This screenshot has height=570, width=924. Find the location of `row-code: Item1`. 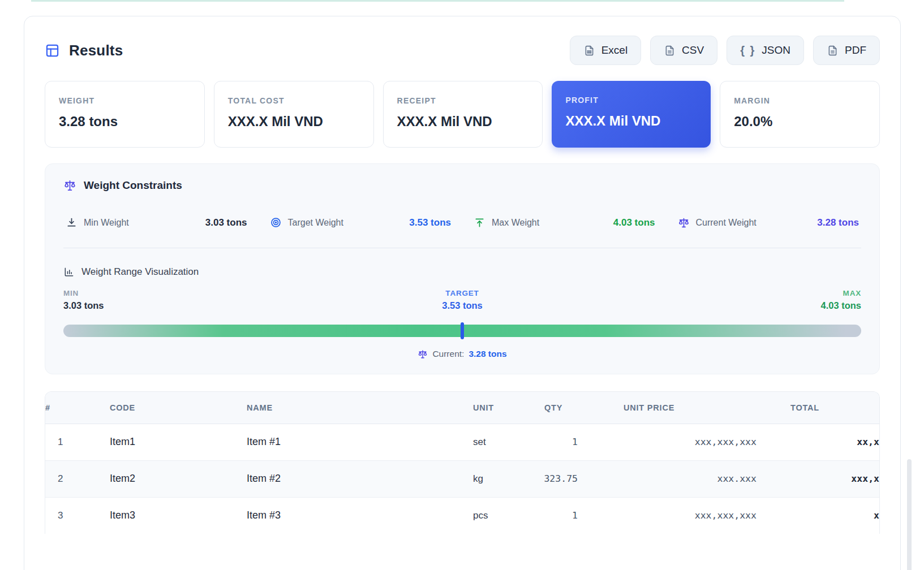

row-code: Item1 is located at coordinates (165, 442).